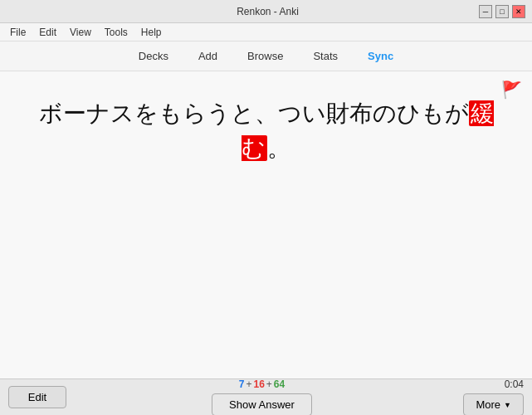 This screenshot has width=532, height=415. I want to click on bottom-bar: Edit 7 + 16 + 64 Show Answer 0:04 More ▼, so click(266, 397).